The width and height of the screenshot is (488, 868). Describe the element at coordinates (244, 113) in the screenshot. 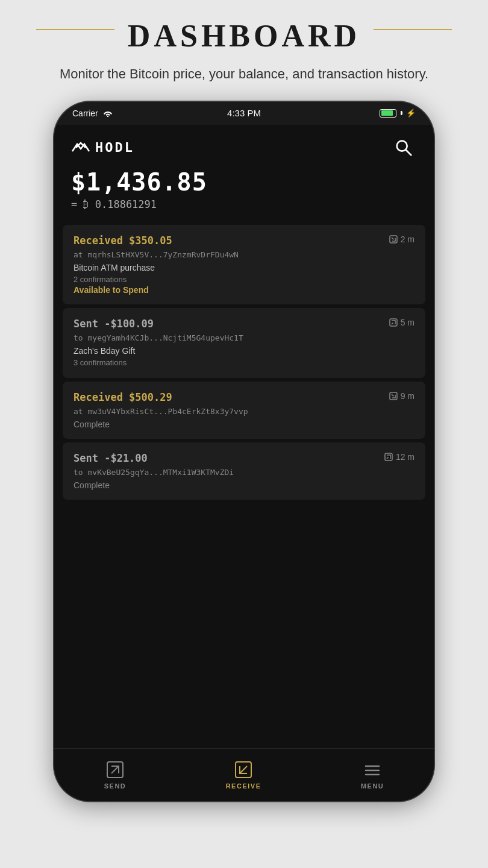

I see `status-bar: Carrier 4:33 PM ⚡` at that location.